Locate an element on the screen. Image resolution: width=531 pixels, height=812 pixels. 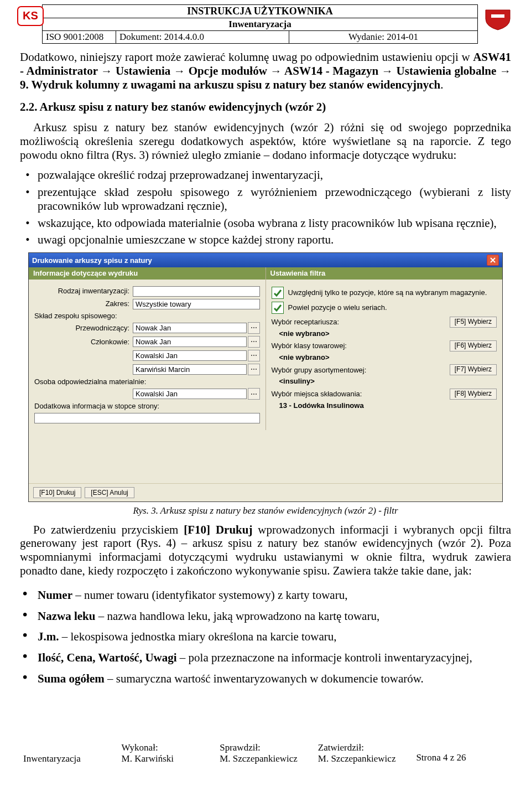
figure-caption: Rys. 3. Arkusz spisu z natury bez stanów… is located at coordinates (266, 511).